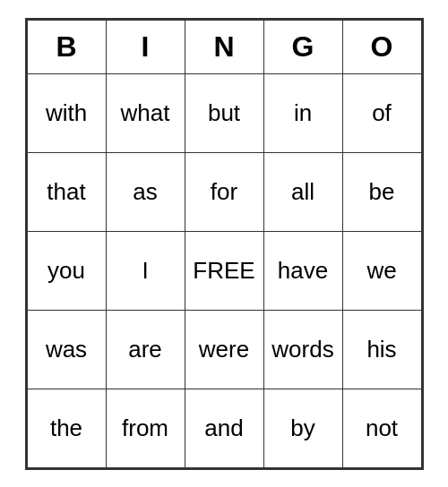 Image resolution: width=448 pixels, height=487 pixels. I want to click on bingo-cell: by, so click(303, 428).